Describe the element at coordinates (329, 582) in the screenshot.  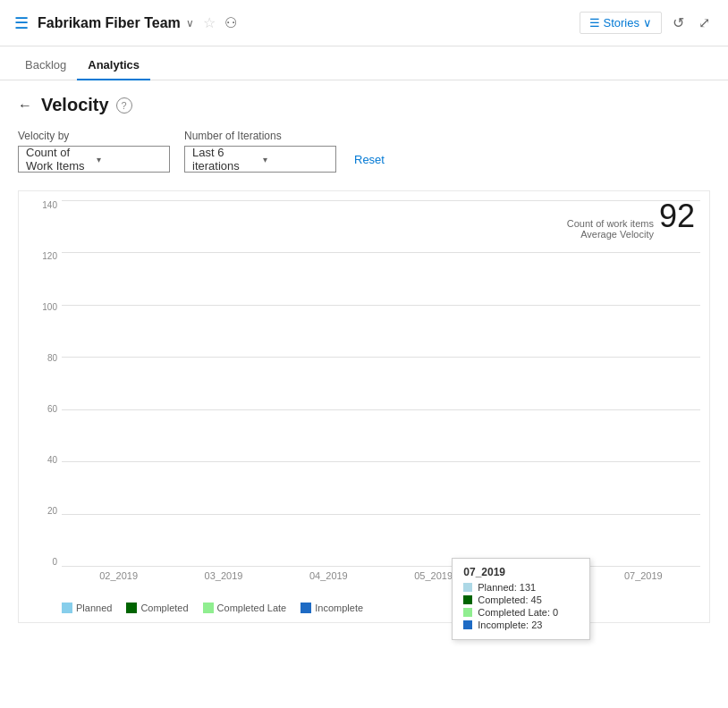
I see `x-label-04-2019: 04_2019` at that location.